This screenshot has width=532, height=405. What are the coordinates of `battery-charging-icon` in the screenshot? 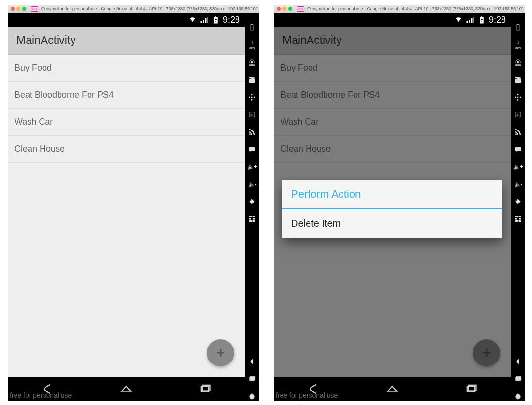 It's located at (482, 20).